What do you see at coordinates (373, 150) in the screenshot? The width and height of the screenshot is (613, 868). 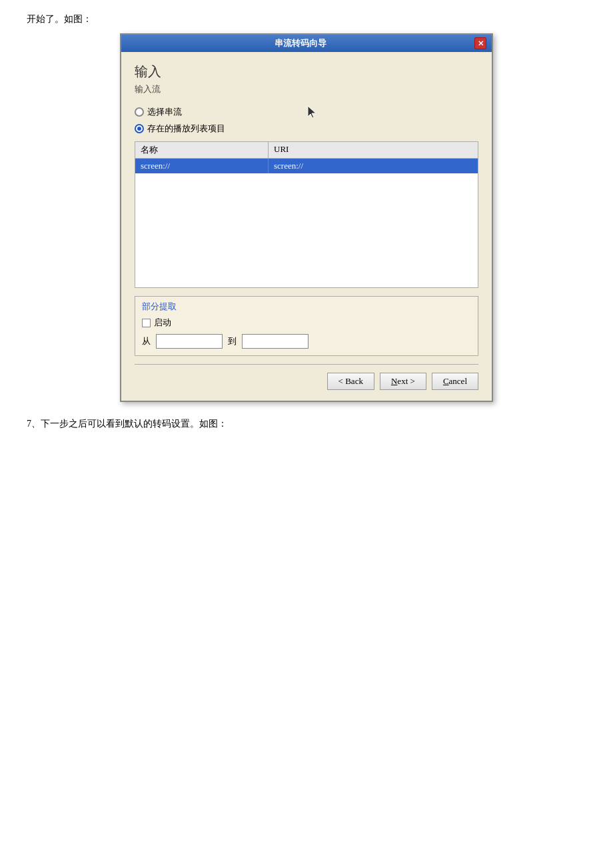 I see `col-header-uri: URI` at bounding box center [373, 150].